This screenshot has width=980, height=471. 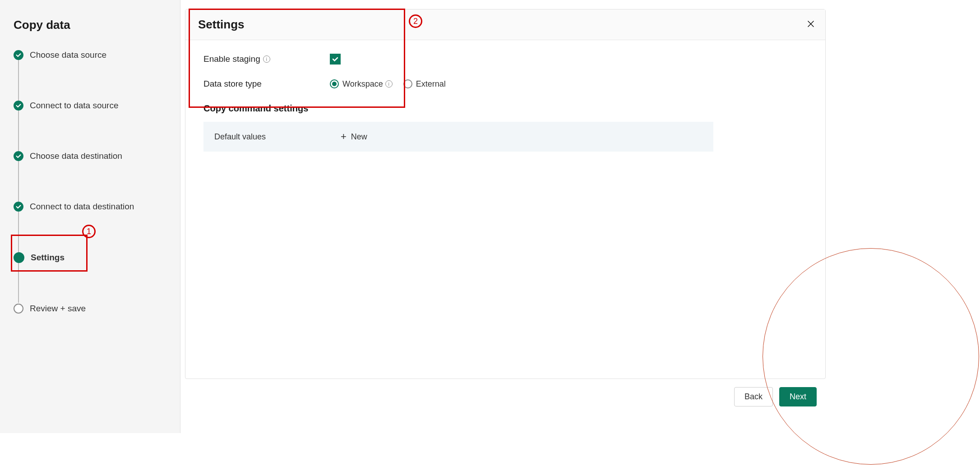 I want to click on label-text: Workspace, so click(x=363, y=84).